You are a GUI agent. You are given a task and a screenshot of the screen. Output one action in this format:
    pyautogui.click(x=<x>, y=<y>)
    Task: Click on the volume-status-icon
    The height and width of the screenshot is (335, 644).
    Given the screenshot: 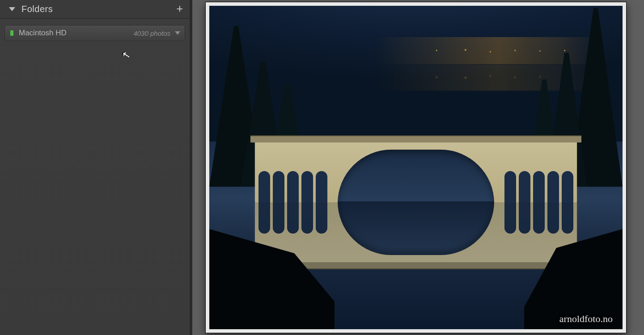 What is the action you would take?
    pyautogui.click(x=12, y=33)
    